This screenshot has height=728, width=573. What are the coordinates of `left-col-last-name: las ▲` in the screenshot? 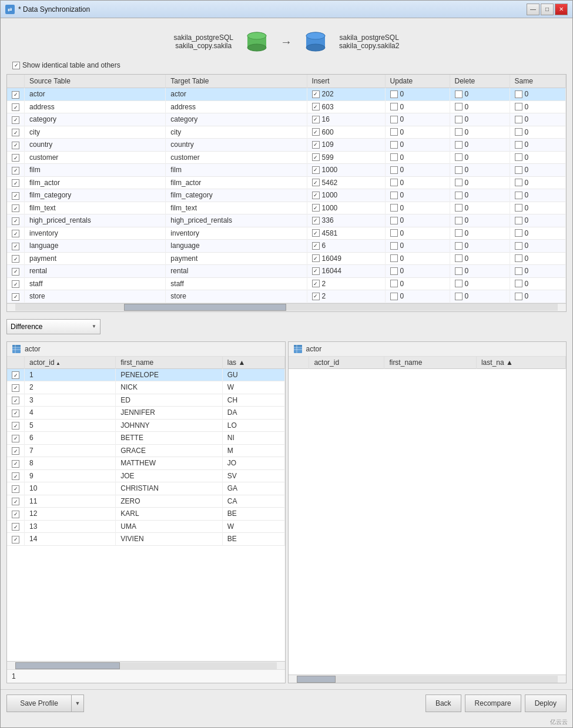 It's located at (253, 363).